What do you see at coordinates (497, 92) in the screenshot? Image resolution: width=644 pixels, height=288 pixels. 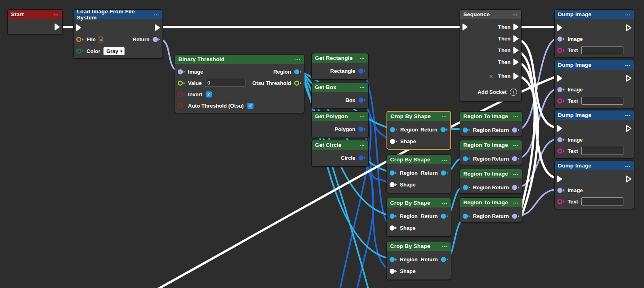 I see `add-socket-button: Add Socket+` at bounding box center [497, 92].